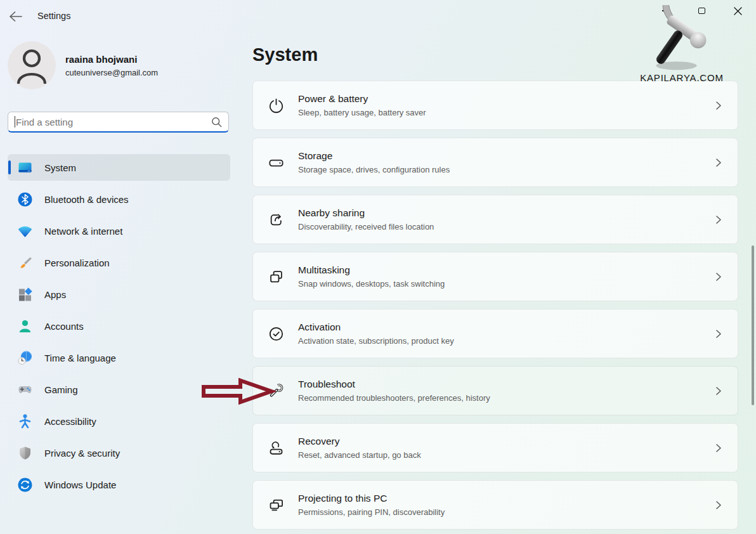 The height and width of the screenshot is (534, 756). I want to click on setting-row-recovery: Recovery Reset, advanced startup, go bac…, so click(495, 448).